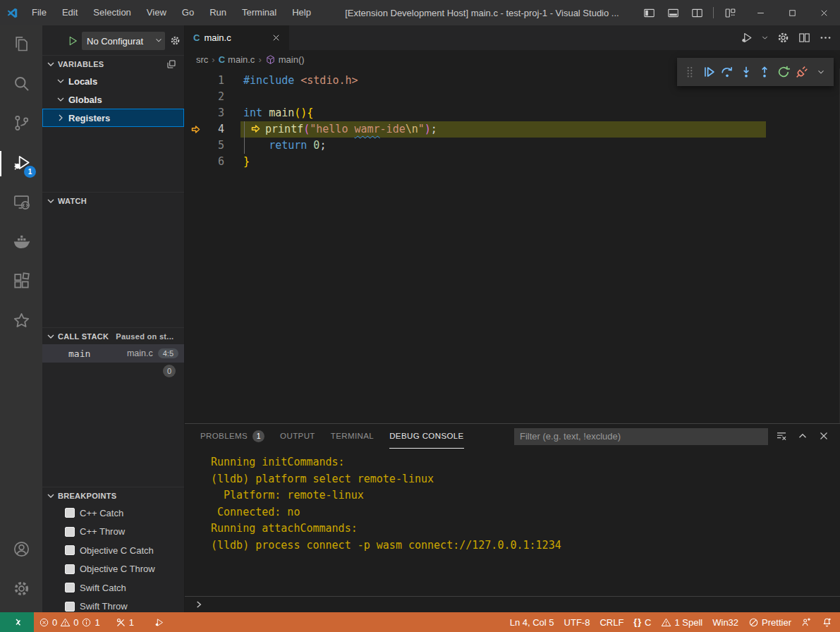 This screenshot has height=632, width=840. Describe the element at coordinates (512, 145) in the screenshot. I see `code-line-5: 5 return 0;` at that location.